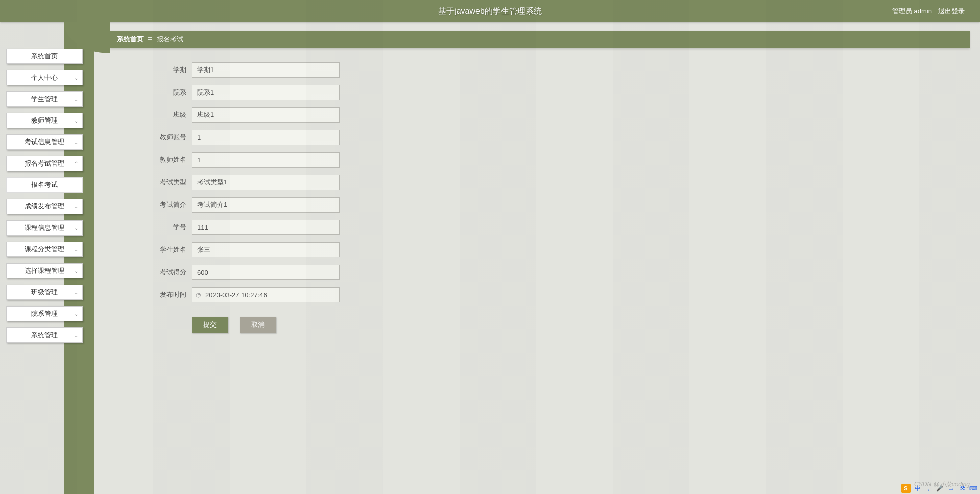 The image size is (980, 494). Describe the element at coordinates (540, 272) in the screenshot. I see `form-row-exam-score: 考试得分` at that location.